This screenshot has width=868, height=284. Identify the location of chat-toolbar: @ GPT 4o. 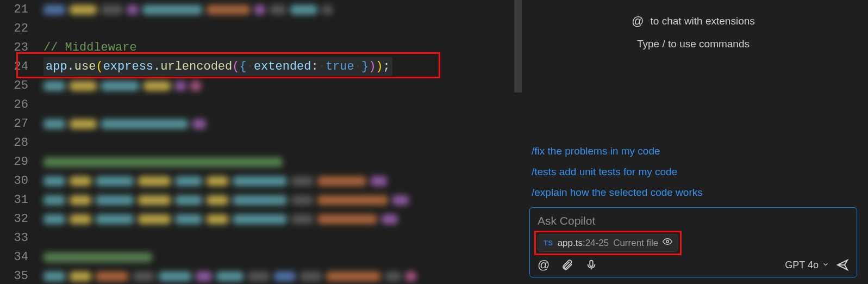
(694, 265).